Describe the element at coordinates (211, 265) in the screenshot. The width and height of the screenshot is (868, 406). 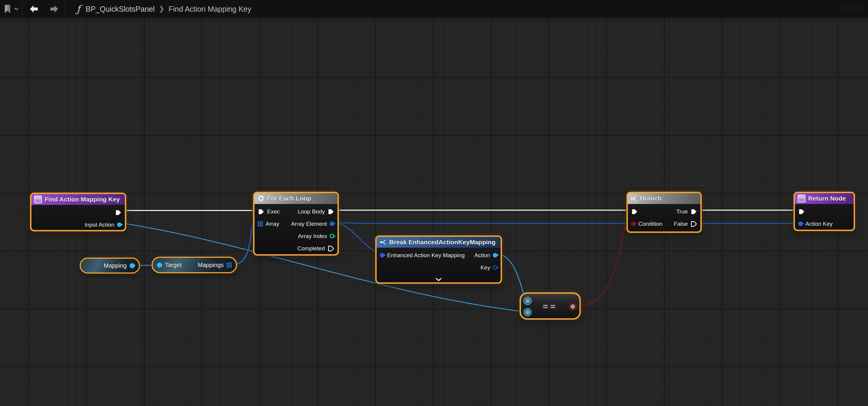
I see `variable-label: Mappings` at that location.